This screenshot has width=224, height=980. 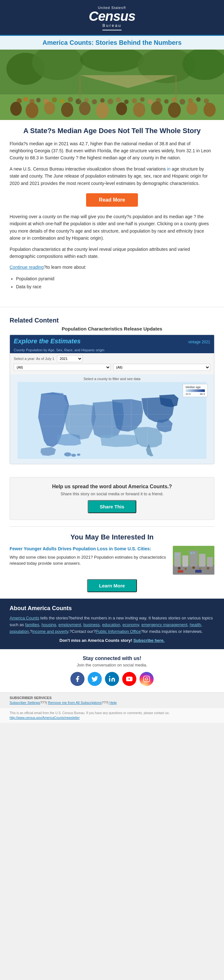 I want to click on map-legend: Median age 22.5 68.3, so click(x=195, y=390).